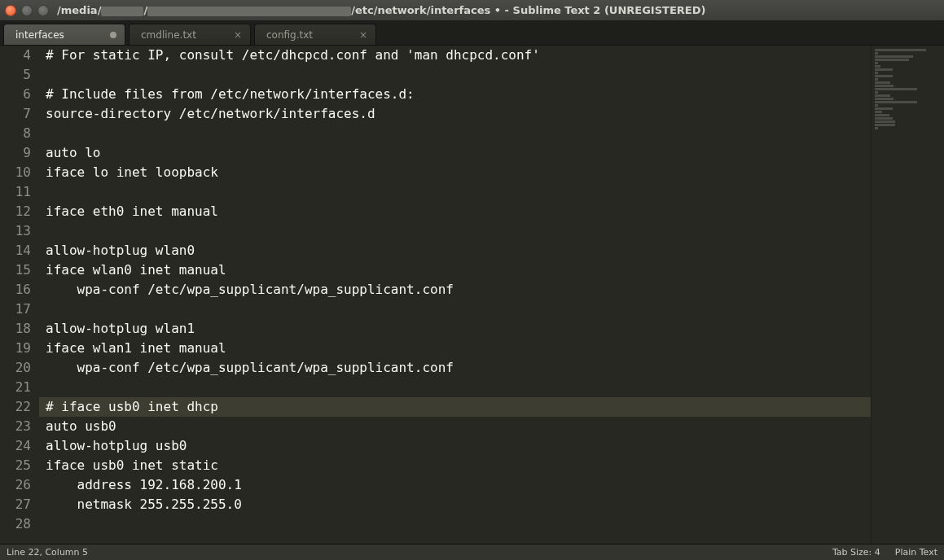 The width and height of the screenshot is (944, 560). I want to click on tab-interfaces: interfaces, so click(64, 34).